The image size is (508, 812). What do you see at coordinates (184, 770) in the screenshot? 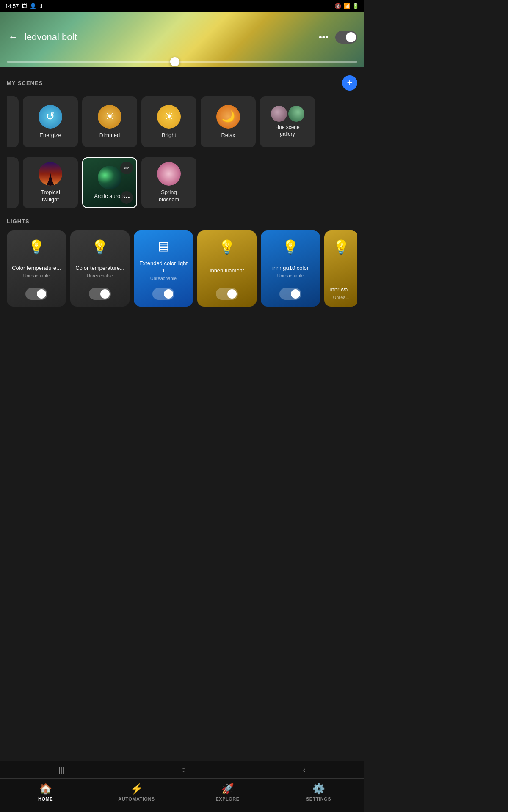
I see `home-button: ○` at bounding box center [184, 770].